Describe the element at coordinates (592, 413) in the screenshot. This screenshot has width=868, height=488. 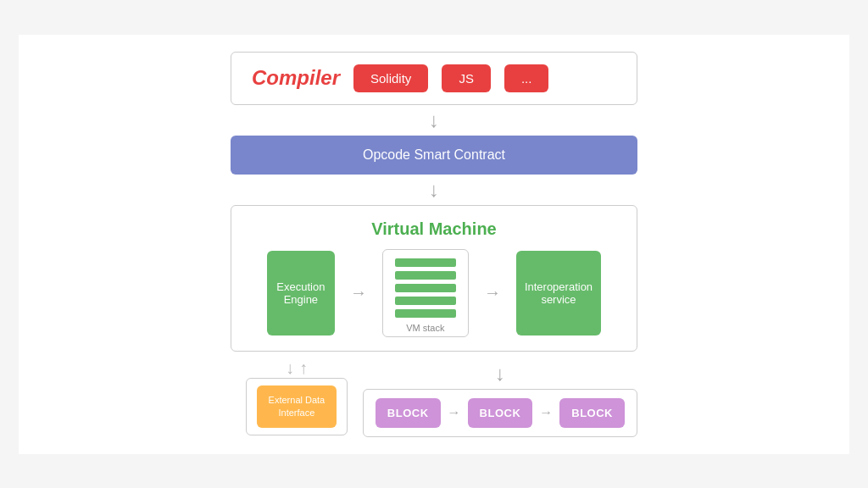
I see `block-3: BLOCK` at that location.